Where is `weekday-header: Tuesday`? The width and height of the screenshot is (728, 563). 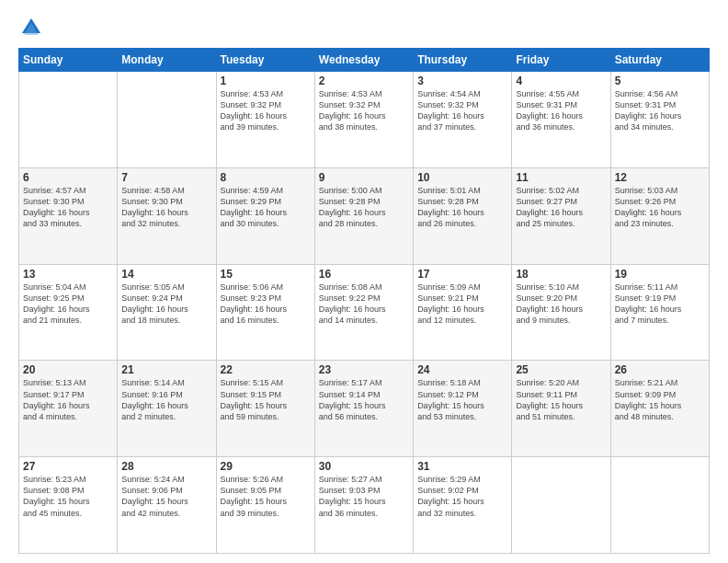
weekday-header: Tuesday is located at coordinates (265, 61).